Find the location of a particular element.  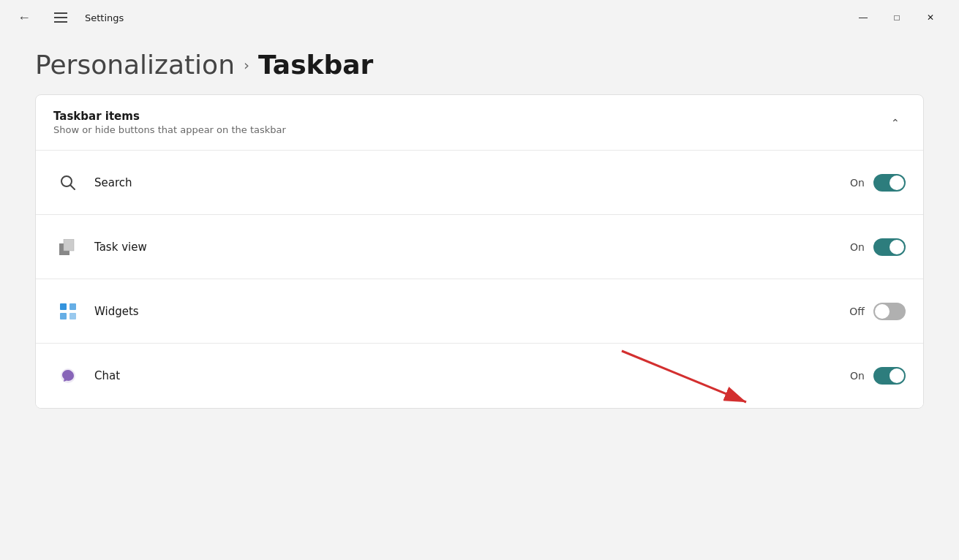

close-button: ✕ is located at coordinates (930, 18).